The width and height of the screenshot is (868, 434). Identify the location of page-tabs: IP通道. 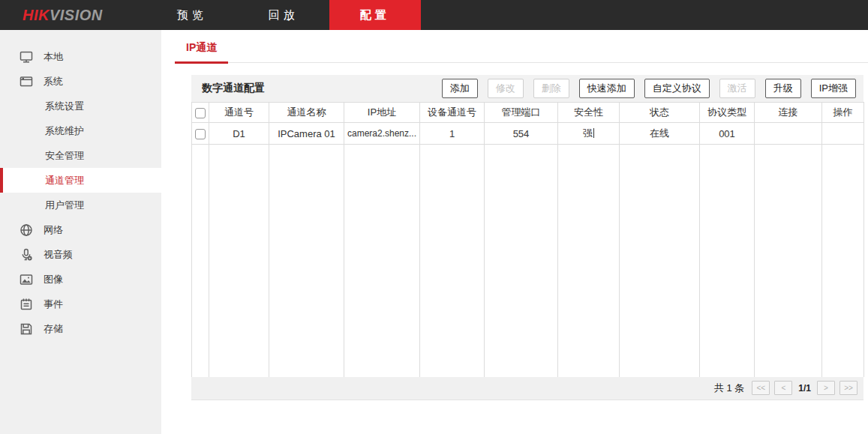
(521, 46).